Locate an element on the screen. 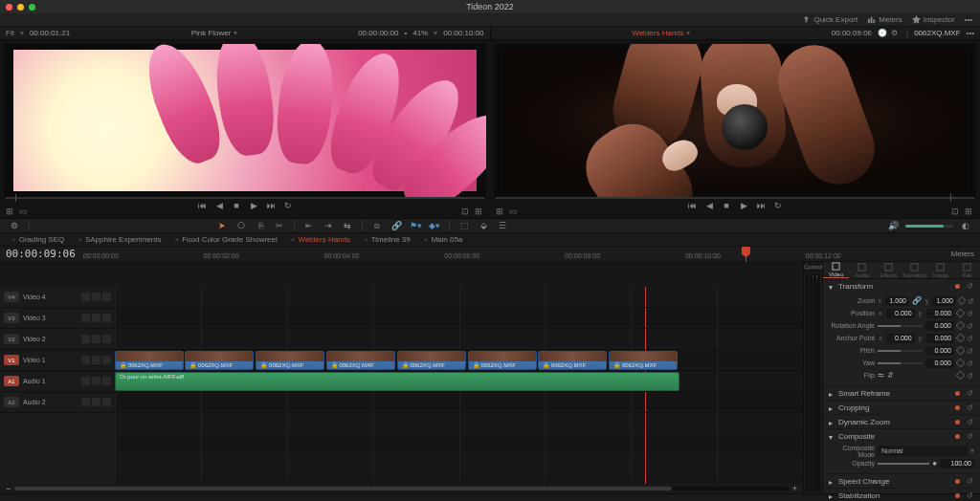 Image resolution: width=980 pixels, height=501 pixels. pos-lock-icon: ⬚ is located at coordinates (464, 226).